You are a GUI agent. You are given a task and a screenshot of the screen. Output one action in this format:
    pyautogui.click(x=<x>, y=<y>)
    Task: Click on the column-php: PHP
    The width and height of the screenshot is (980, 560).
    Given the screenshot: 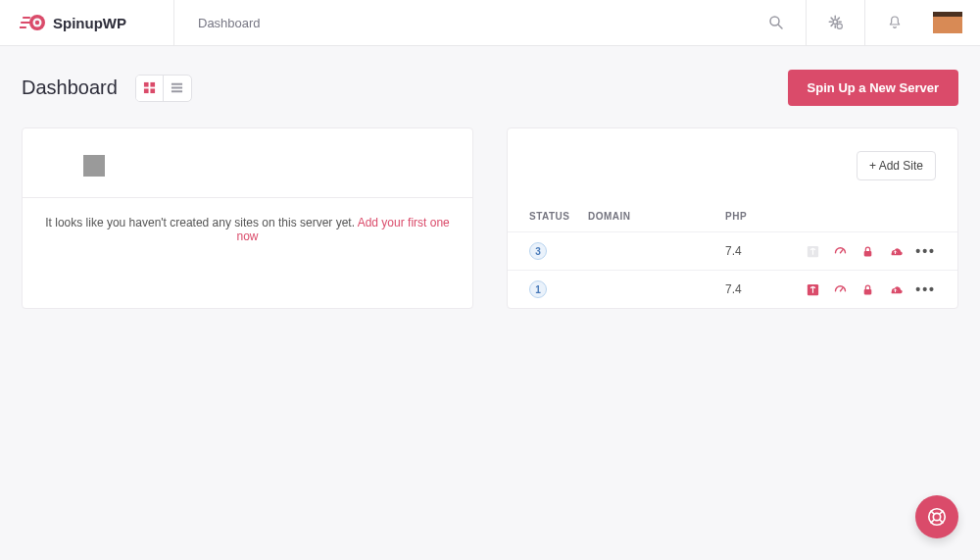 What is the action you would take?
    pyautogui.click(x=764, y=216)
    